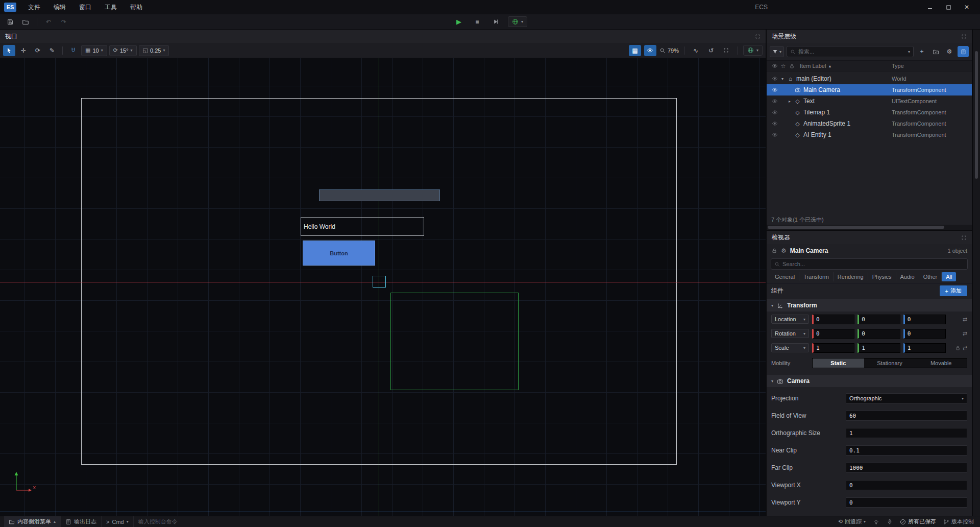  Describe the element at coordinates (876, 522) in the screenshot. I see `network-signal-icon` at that location.